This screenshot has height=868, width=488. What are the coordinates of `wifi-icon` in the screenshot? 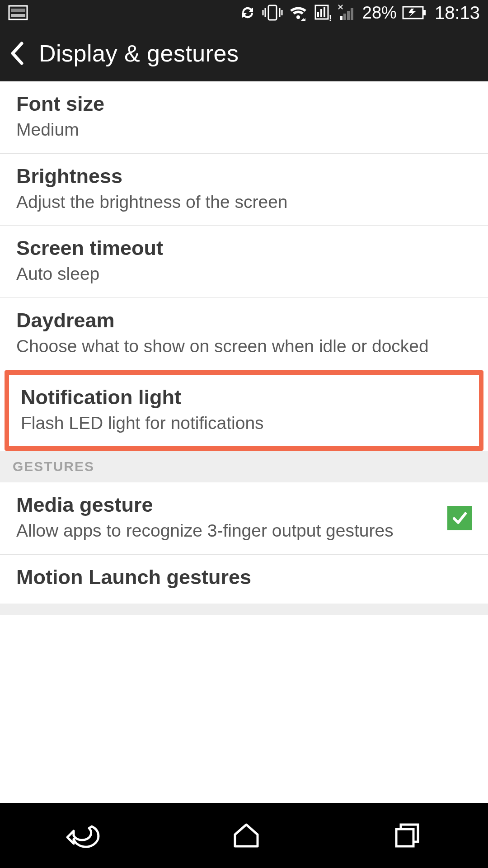 It's located at (298, 13).